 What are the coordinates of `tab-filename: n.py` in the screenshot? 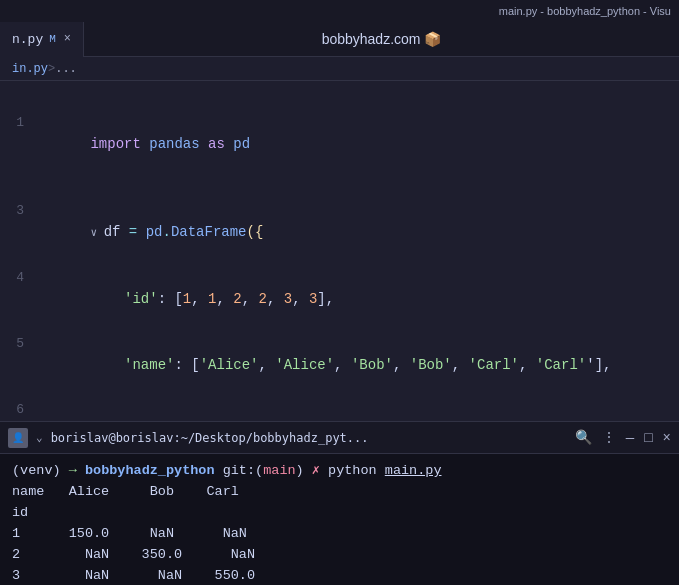 It's located at (28, 40).